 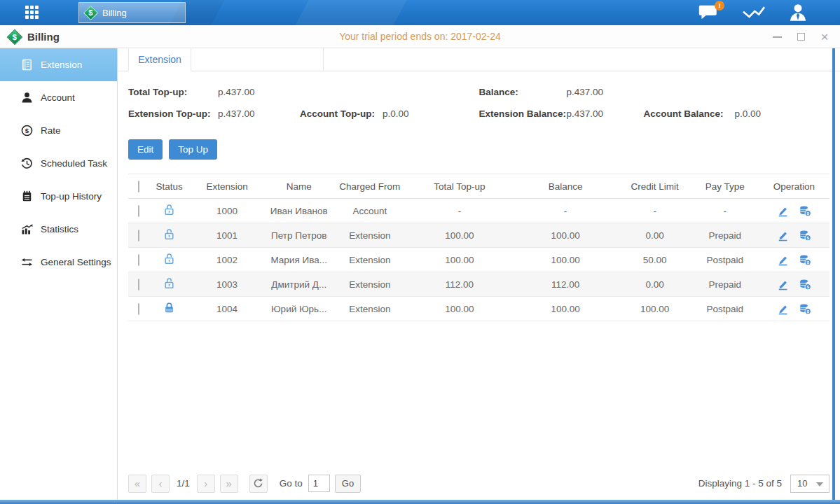 I want to click on sidebar-item-label: Rate, so click(x=50, y=130).